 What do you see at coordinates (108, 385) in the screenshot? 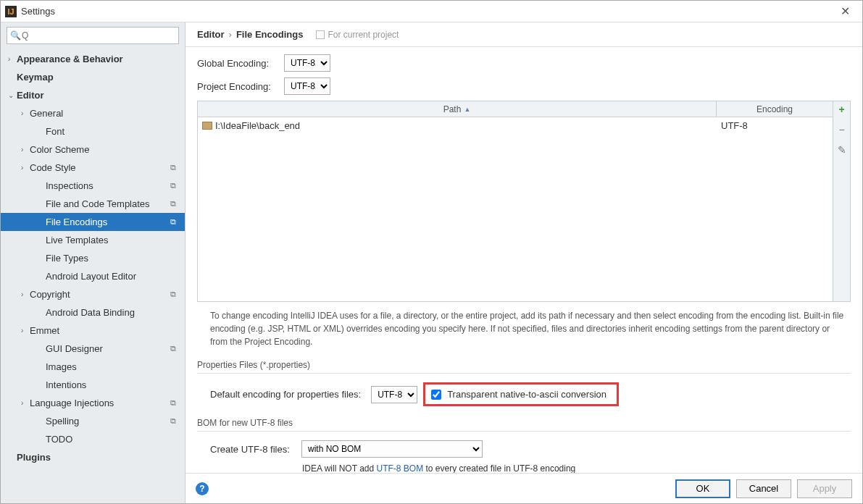
I see `sidebar-item-label: Intentions` at bounding box center [108, 385].